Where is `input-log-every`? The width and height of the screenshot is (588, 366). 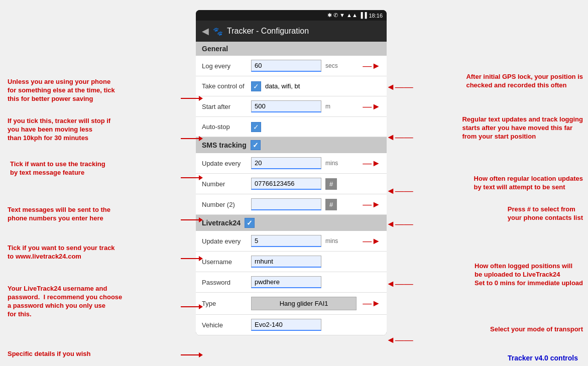 input-log-every is located at coordinates (286, 66).